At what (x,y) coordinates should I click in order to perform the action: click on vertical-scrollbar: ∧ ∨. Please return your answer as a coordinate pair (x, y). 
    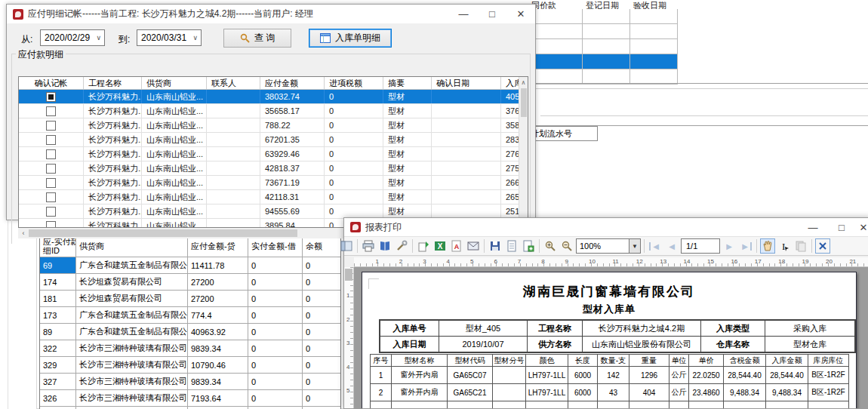
    Looking at the image, I should click on (523, 151).